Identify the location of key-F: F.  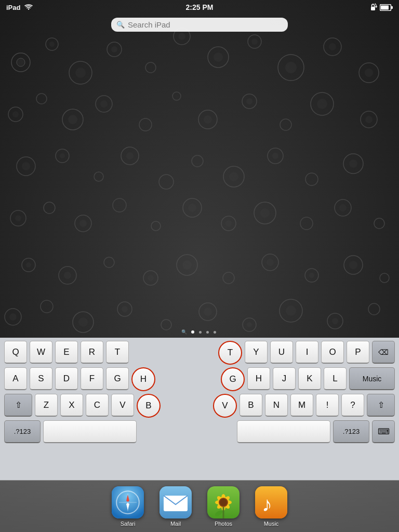
(92, 379).